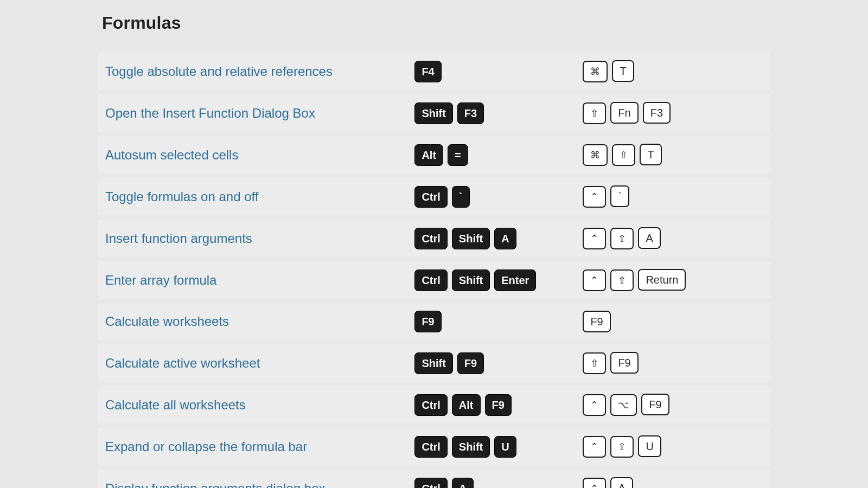  What do you see at coordinates (206, 447) in the screenshot?
I see `shortcut-link: Expand or collapse the formula bar` at bounding box center [206, 447].